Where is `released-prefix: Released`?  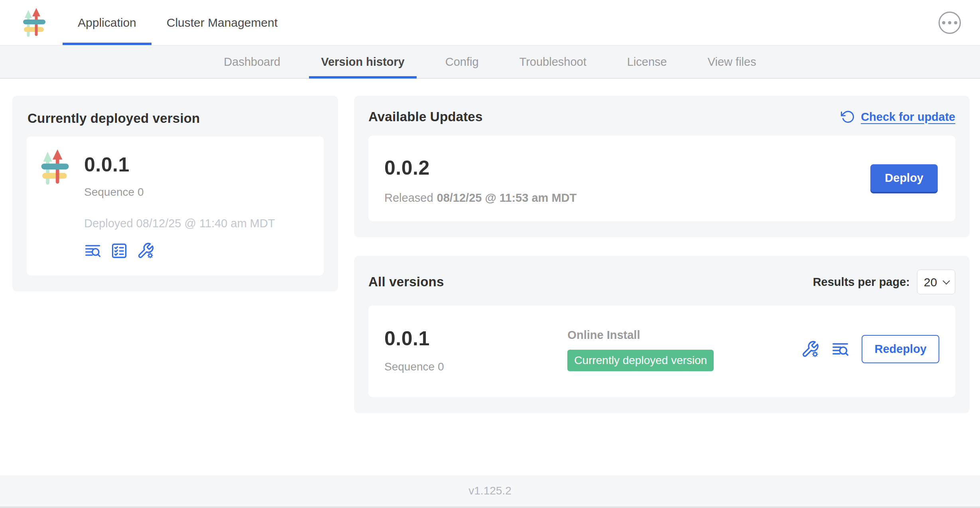 released-prefix: Released is located at coordinates (409, 198).